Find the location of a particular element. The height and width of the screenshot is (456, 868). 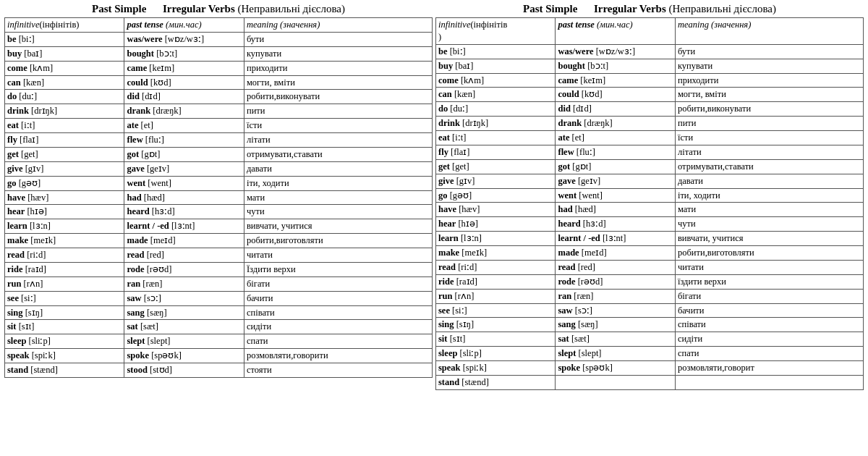

table-row: fly [flaɪ]flew [fluː]літати is located at coordinates (650, 152).